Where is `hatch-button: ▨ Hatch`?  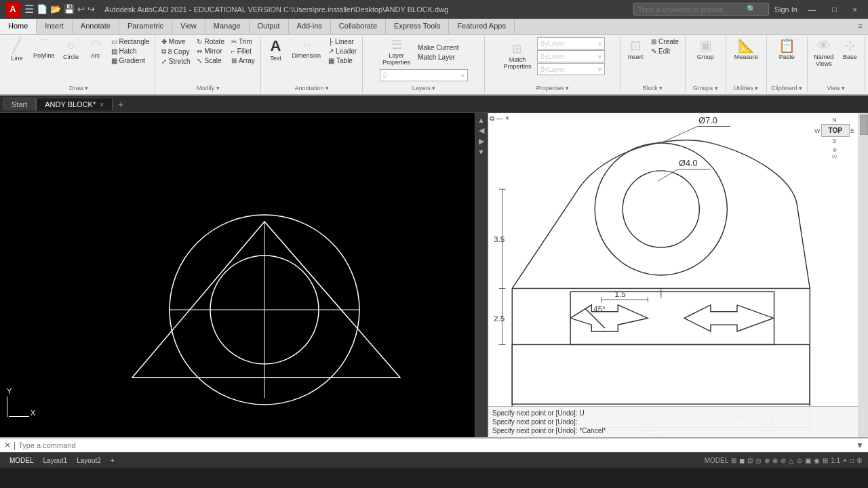
hatch-button: ▨ Hatch is located at coordinates (130, 52).